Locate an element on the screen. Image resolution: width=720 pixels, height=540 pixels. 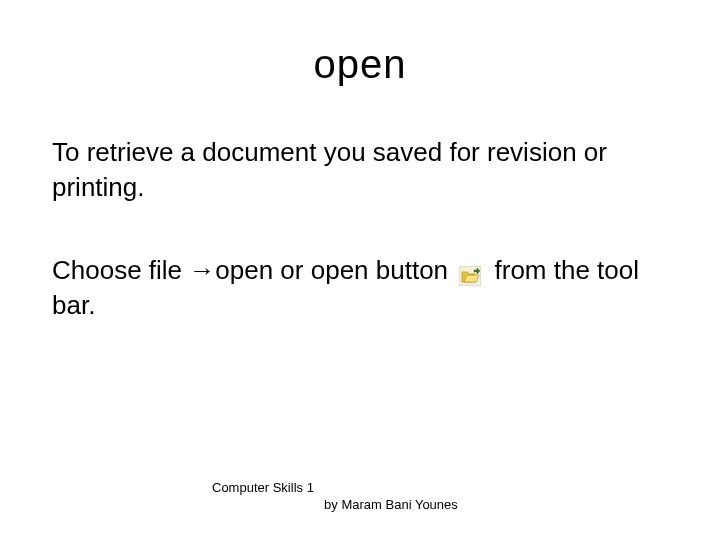
open-folder-icon is located at coordinates (470, 270).